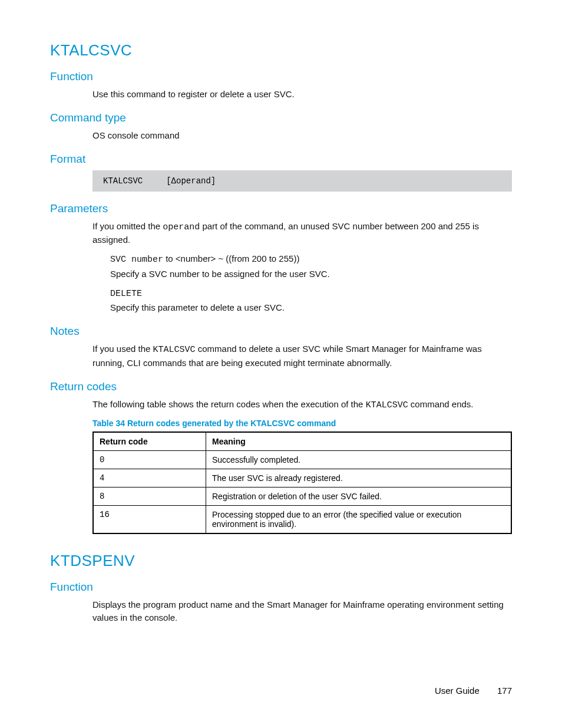 The width and height of the screenshot is (562, 728). Describe the element at coordinates (302, 136) in the screenshot. I see `command-type-body: OS console command` at that location.